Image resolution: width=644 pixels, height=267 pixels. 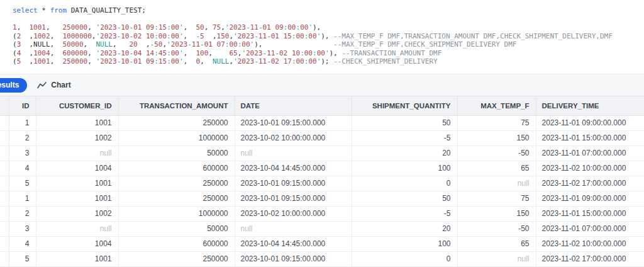 What do you see at coordinates (328, 45) in the screenshot?
I see `sql-line: (3 ,NULL, 50000, NULL, 20 ,-50,'2023-11-…` at bounding box center [328, 45].